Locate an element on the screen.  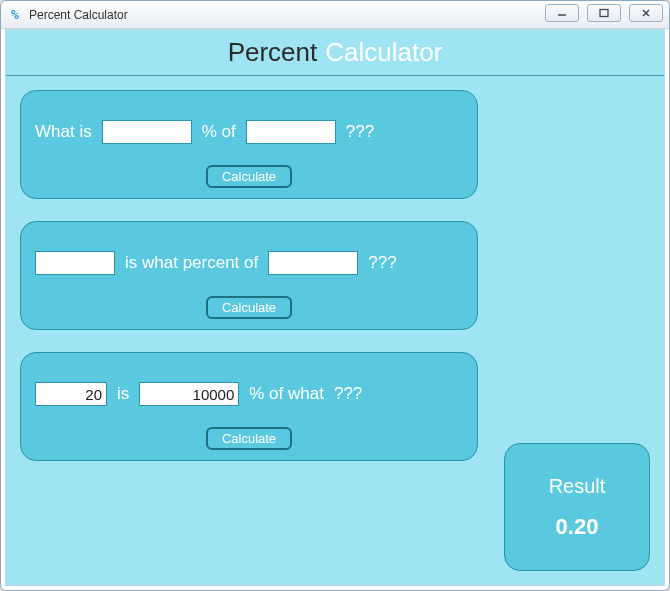
card-percent-of: What is % of ??? Calculate is located at coordinates (249, 144).